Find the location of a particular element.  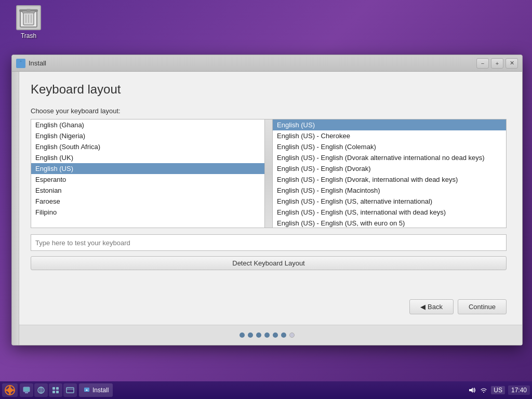

language-label: US is located at coordinates (498, 390).